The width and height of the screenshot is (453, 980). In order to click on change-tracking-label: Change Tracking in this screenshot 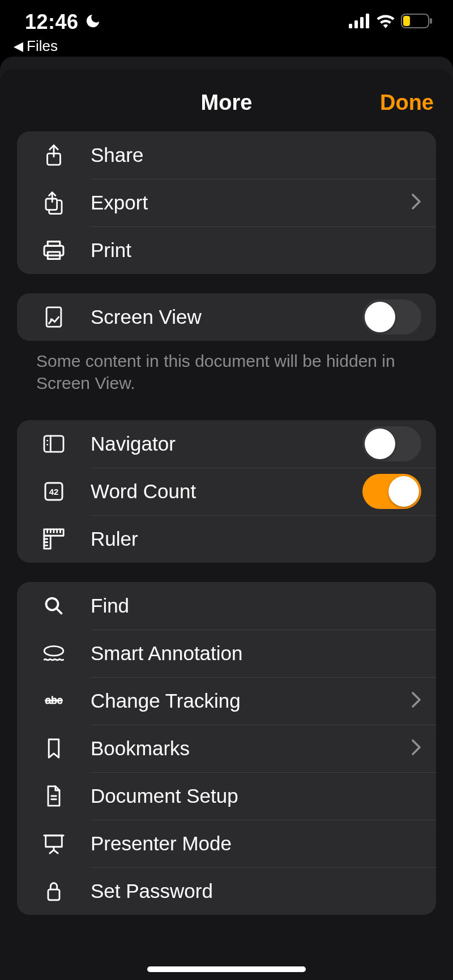, I will do `click(251, 701)`.